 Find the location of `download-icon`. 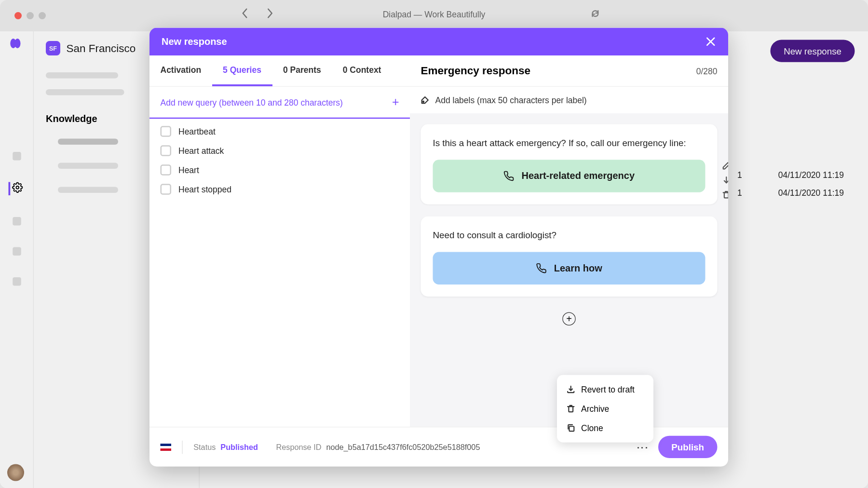

download-icon is located at coordinates (571, 390).